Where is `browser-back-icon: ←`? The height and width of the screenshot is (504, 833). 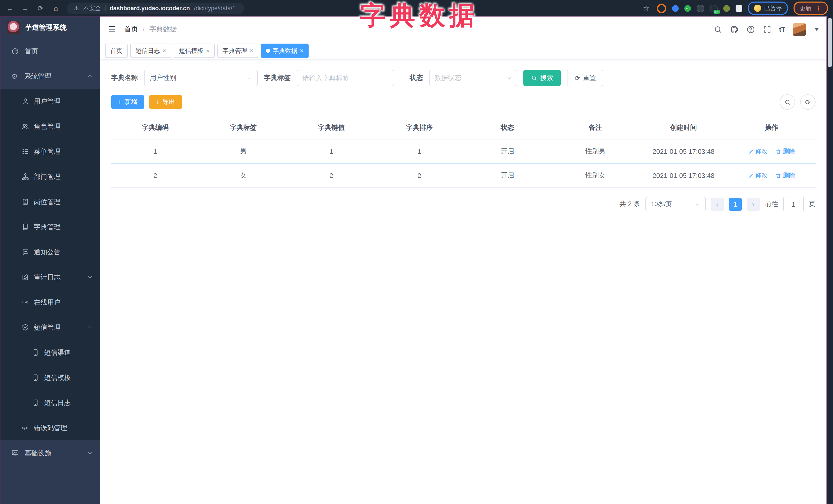 browser-back-icon: ← is located at coordinates (9, 8).